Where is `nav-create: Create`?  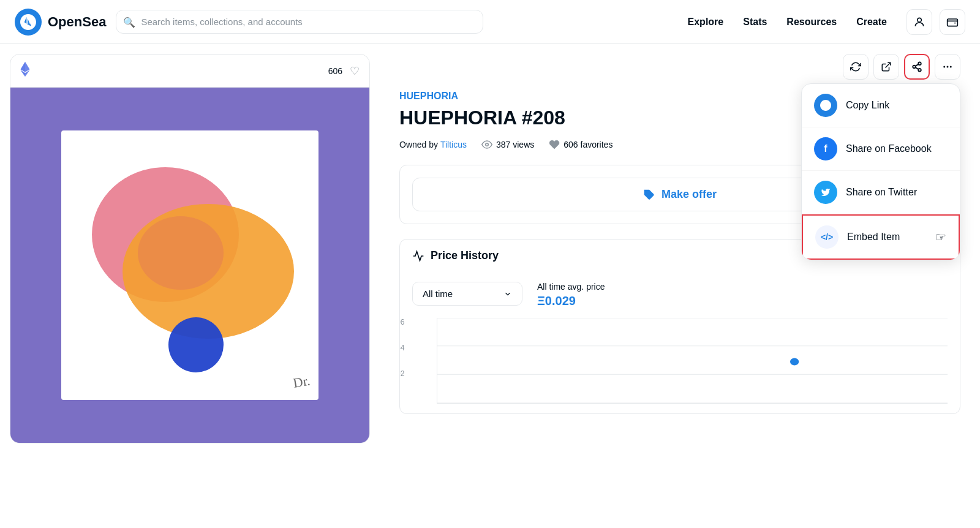 nav-create: Create is located at coordinates (872, 22).